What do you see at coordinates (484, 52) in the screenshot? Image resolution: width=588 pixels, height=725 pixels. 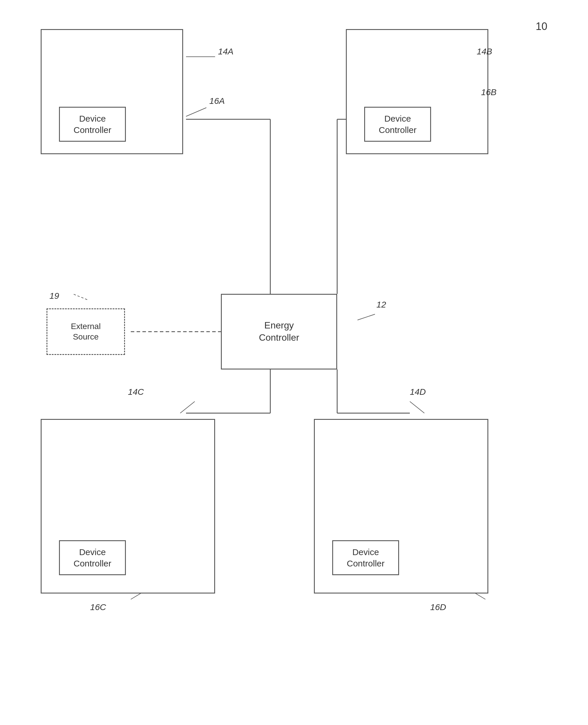 I see `ref-14b: 14B` at bounding box center [484, 52].